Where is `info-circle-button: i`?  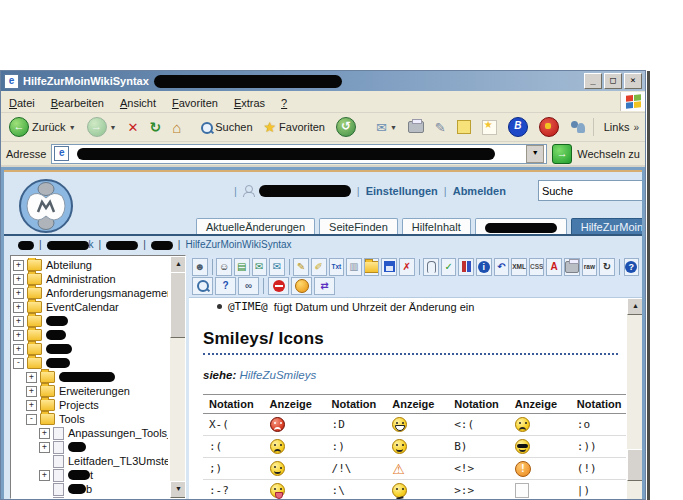
info-circle-button: i is located at coordinates (484, 267).